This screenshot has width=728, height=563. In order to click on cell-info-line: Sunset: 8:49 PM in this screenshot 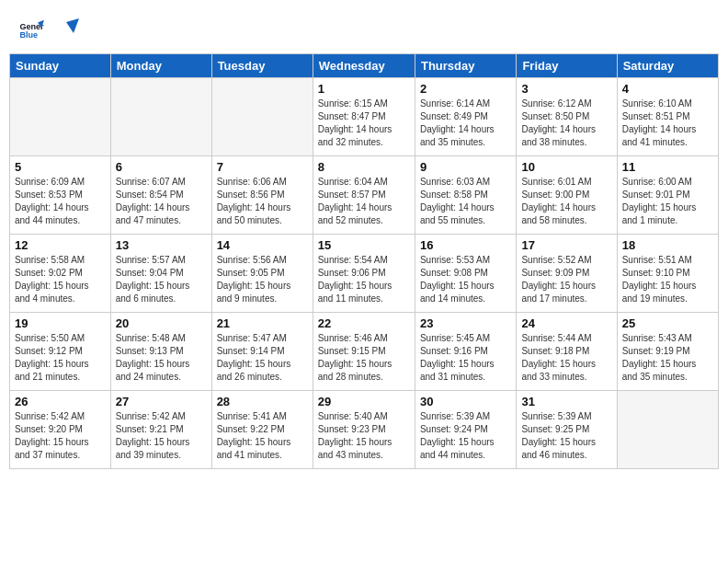, I will do `click(465, 117)`.